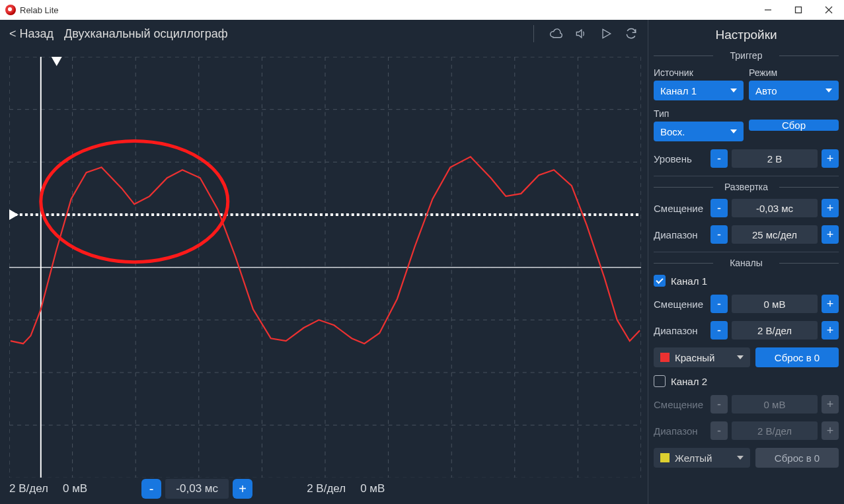  Describe the element at coordinates (673, 132) in the screenshot. I see `trigger-type-value: Восх.` at that location.